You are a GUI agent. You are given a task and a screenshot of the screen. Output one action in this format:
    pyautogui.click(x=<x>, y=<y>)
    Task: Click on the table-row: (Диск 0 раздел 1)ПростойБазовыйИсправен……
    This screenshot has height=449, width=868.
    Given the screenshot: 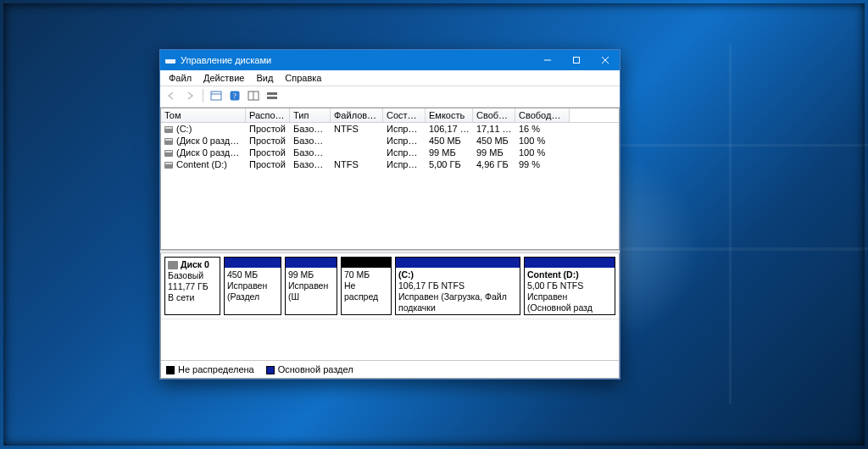 What is the action you would take?
    pyautogui.click(x=390, y=141)
    